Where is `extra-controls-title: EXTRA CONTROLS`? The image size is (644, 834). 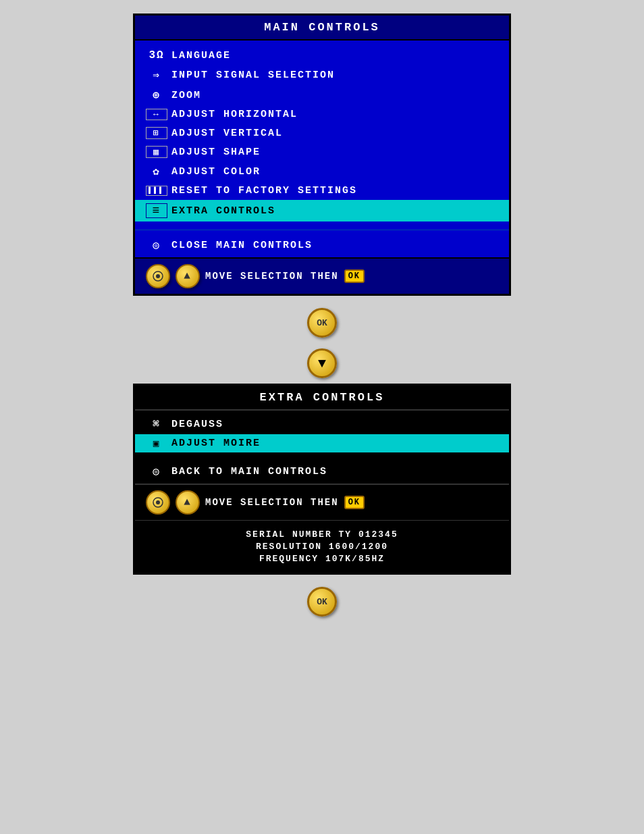 extra-controls-title: EXTRA CONTROLS is located at coordinates (322, 398).